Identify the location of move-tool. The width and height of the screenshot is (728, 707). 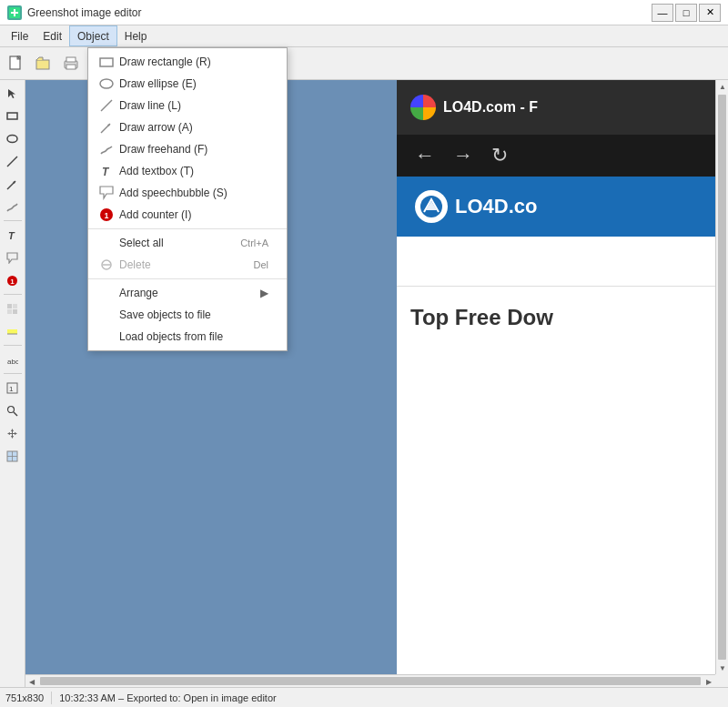
(13, 433).